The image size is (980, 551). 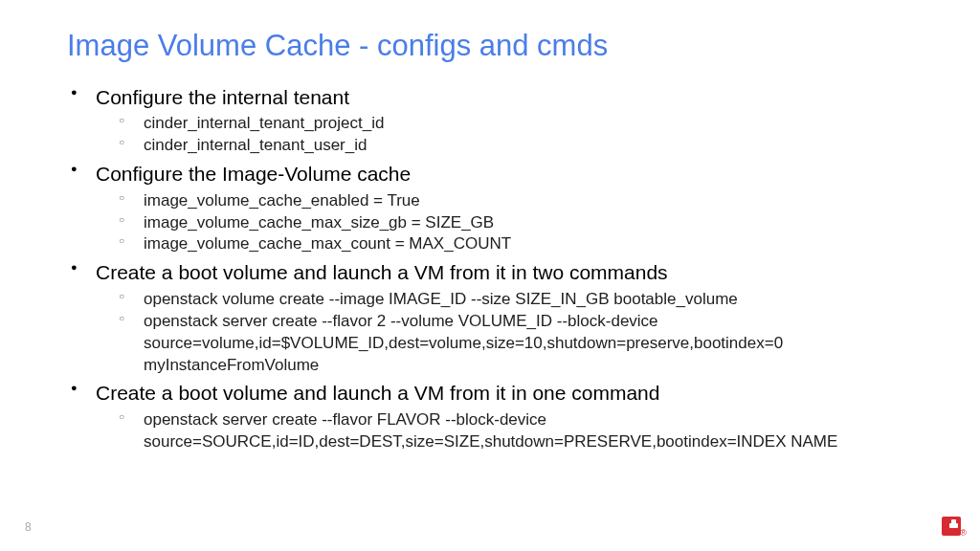 I want to click on sub-item: image_volume_cache_enabled = True, so click(x=528, y=201).